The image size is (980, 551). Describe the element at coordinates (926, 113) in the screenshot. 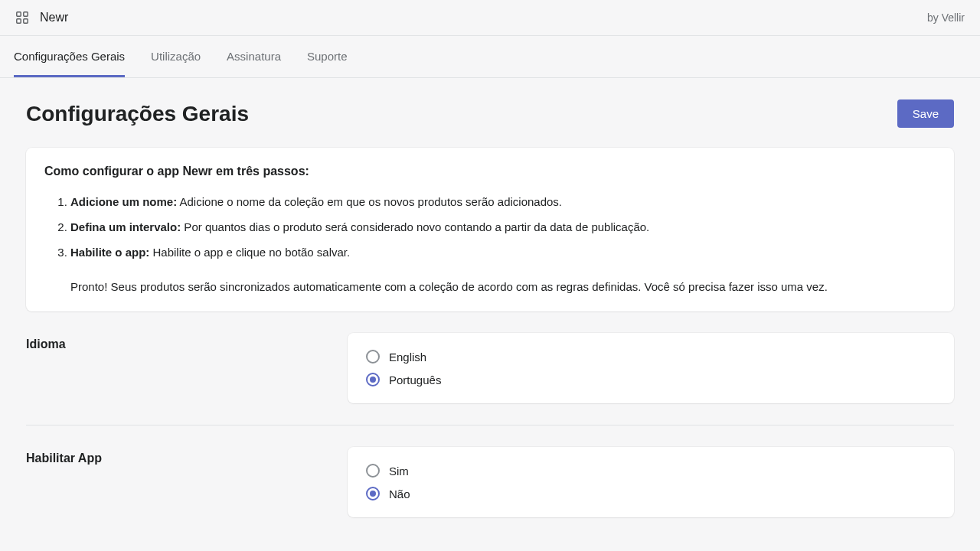

I see `save-button: Save` at that location.